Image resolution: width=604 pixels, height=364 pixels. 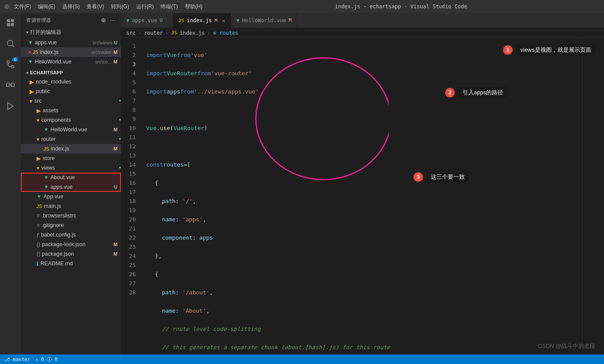 What do you see at coordinates (71, 244) in the screenshot?
I see `file-package-lock: {} package-lock.json M` at bounding box center [71, 244].